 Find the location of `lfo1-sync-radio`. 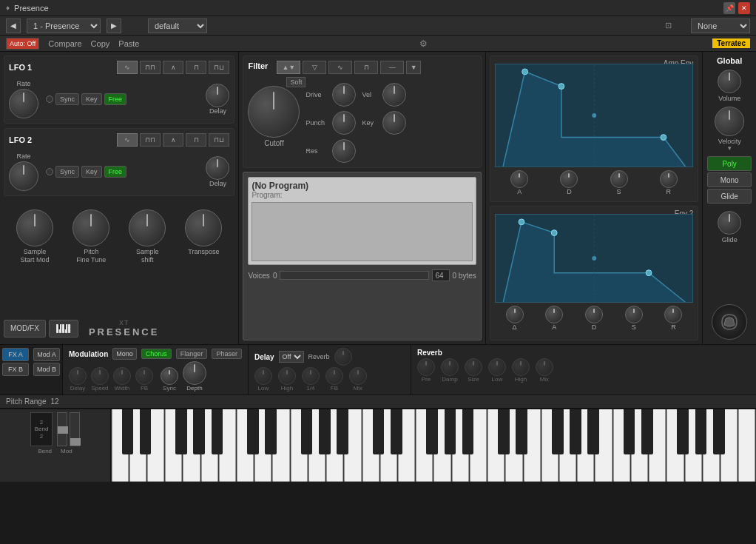

lfo1-sync-radio is located at coordinates (50, 99).